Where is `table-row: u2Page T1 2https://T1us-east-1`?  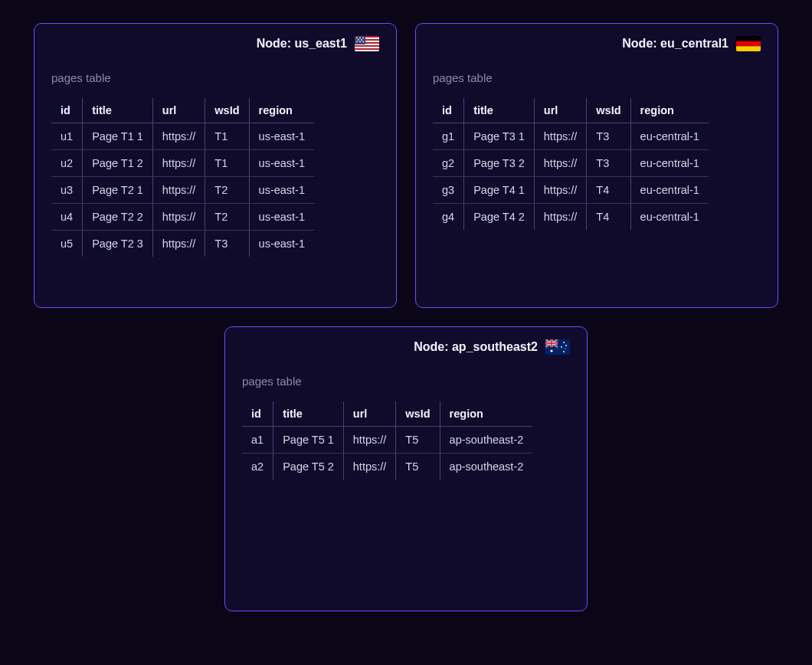 table-row: u2Page T1 2https://T1us-east-1 is located at coordinates (182, 164).